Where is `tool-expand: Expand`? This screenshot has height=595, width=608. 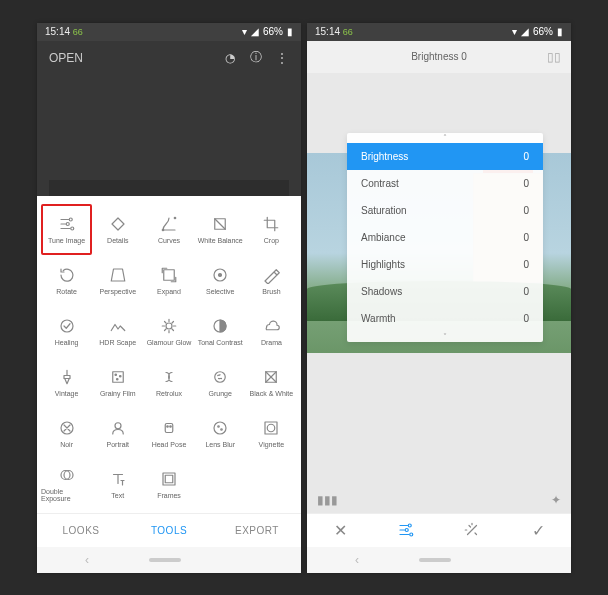 tool-expand: Expand is located at coordinates (168, 280).